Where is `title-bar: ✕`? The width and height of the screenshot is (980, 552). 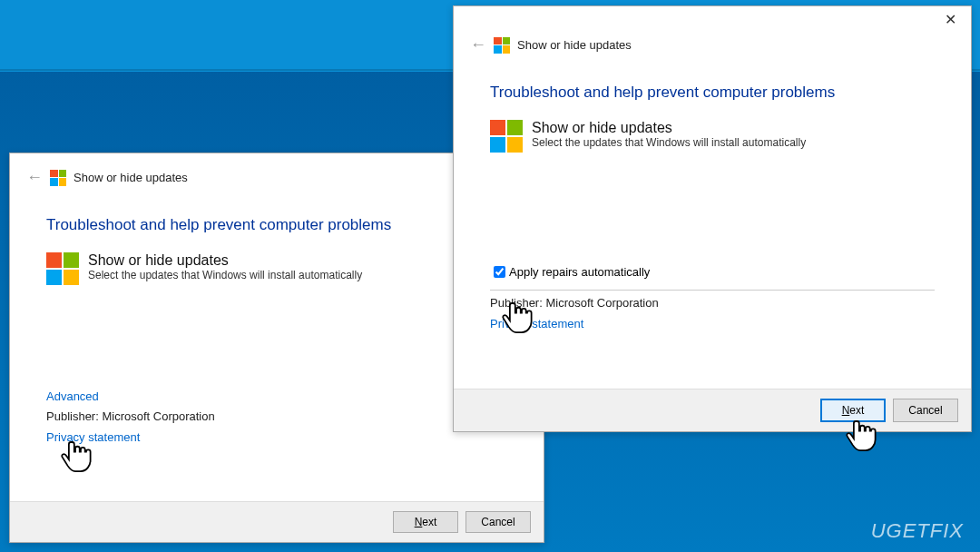
title-bar: ✕ is located at coordinates (712, 19).